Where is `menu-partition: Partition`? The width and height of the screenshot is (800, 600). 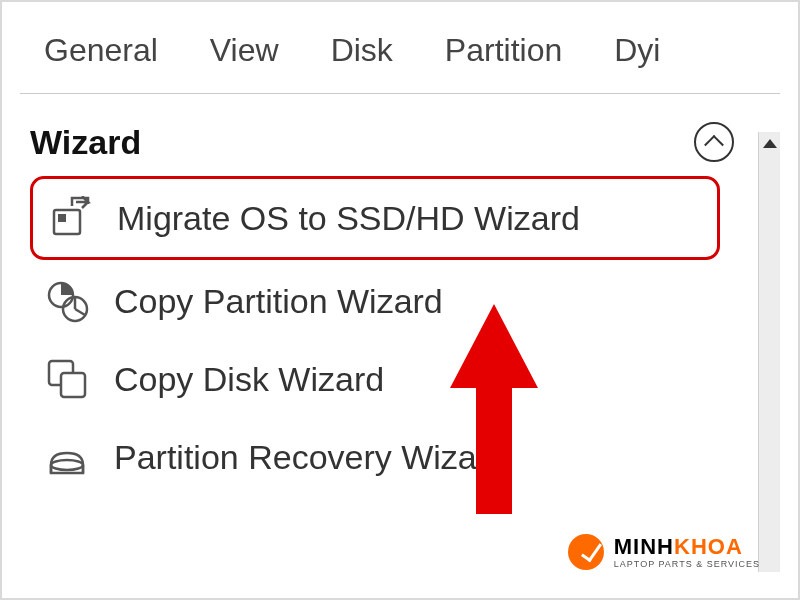 menu-partition: Partition is located at coordinates (504, 50).